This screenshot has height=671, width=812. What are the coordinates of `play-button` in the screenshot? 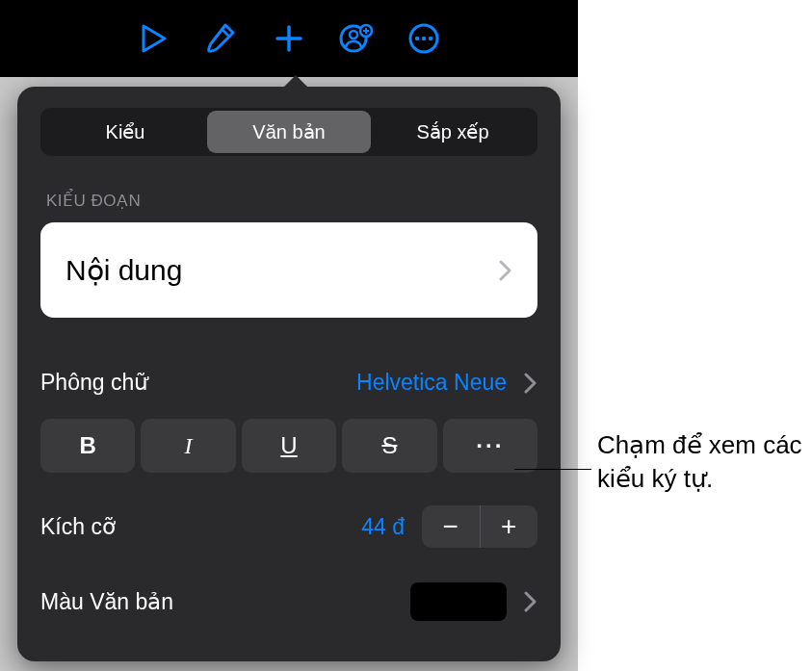 It's located at (154, 39).